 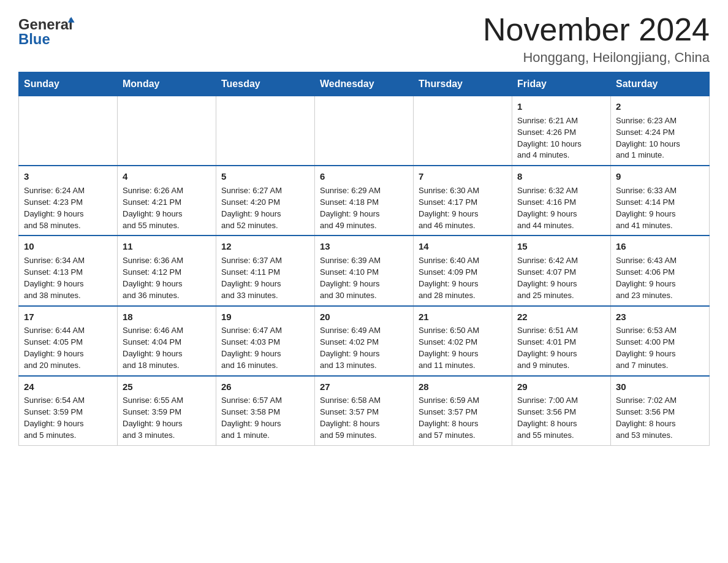 What do you see at coordinates (364, 341) in the screenshot?
I see `week-row-4: 17Sunrise: 6:44 AM Sunset: 4:05 PM Dayli…` at bounding box center [364, 341].